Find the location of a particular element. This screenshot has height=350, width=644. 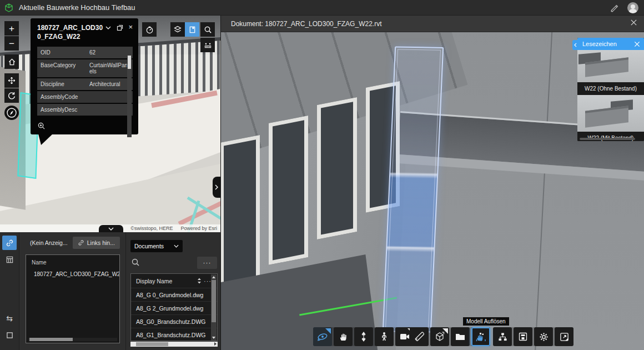

edit-pencil-icon is located at coordinates (614, 8).